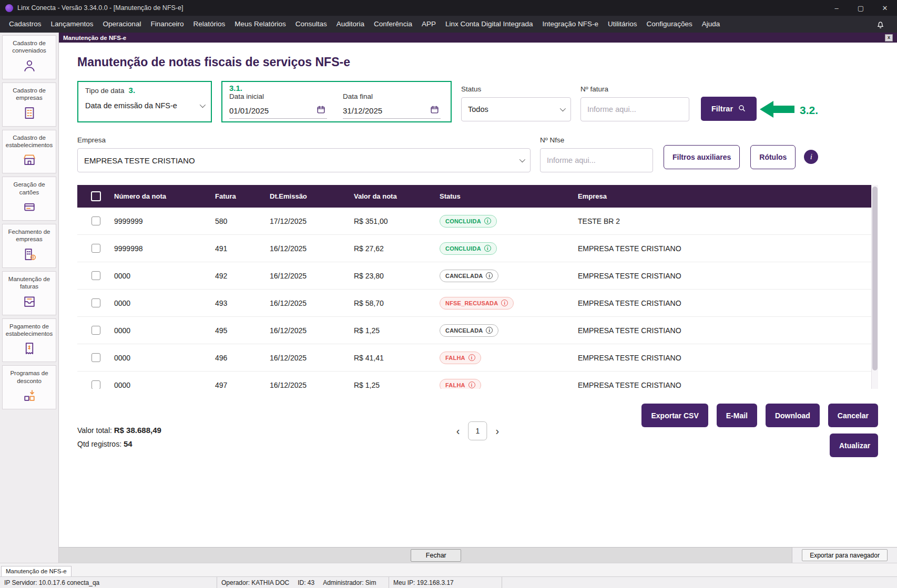 This screenshot has width=897, height=588. Describe the element at coordinates (278, 97) in the screenshot. I see `data-inicial-label: Data inicial` at that location.